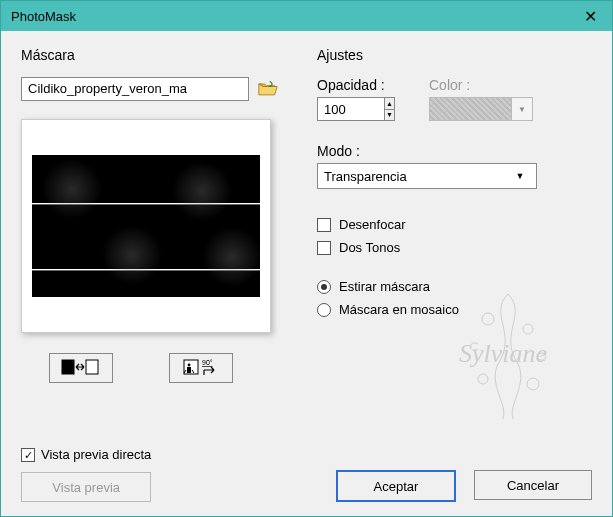  Describe the element at coordinates (356, 109) in the screenshot. I see `opacity-spinner: ▲ ▼` at that location.